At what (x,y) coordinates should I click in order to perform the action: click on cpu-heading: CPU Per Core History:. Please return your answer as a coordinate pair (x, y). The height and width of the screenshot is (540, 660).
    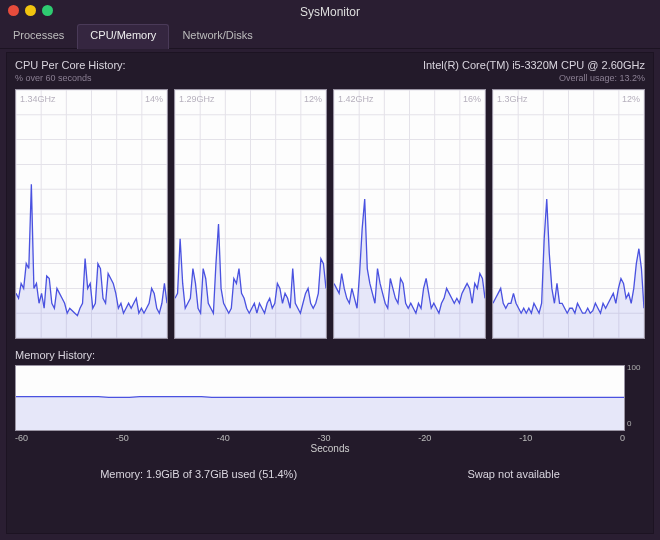
    Looking at the image, I should click on (70, 65).